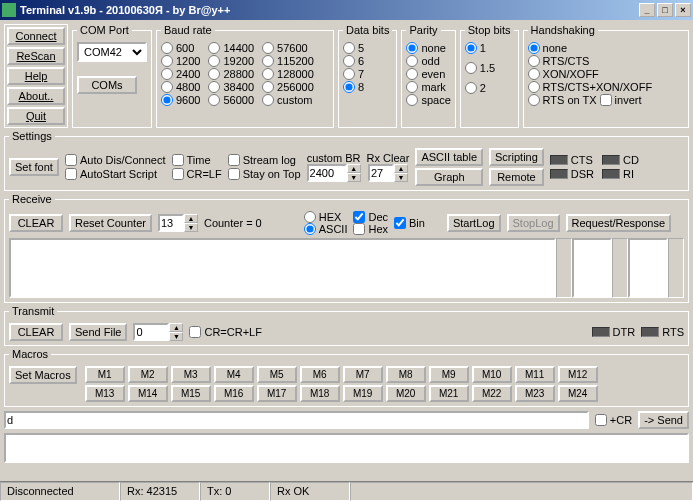 The image size is (693, 501). I want to click on macro-m23-button: M23, so click(535, 394).